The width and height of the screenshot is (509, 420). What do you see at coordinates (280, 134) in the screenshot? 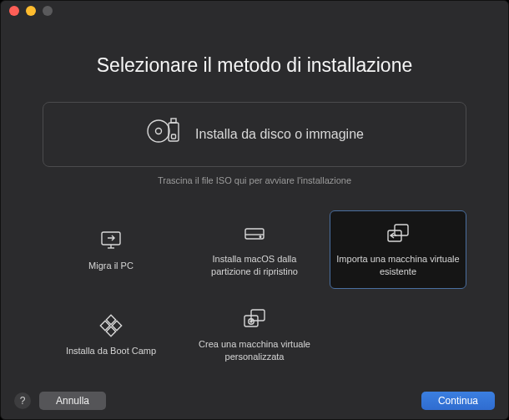
I see `drop-zone-label: Installa da disco o immagine` at bounding box center [280, 134].